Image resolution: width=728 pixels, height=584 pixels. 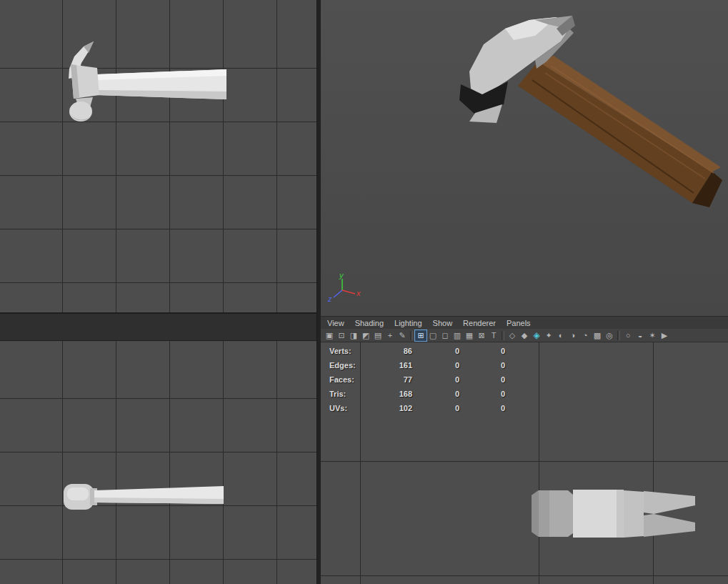 What do you see at coordinates (544, 513) in the screenshot?
I see `hammer-poll-shade` at bounding box center [544, 513].